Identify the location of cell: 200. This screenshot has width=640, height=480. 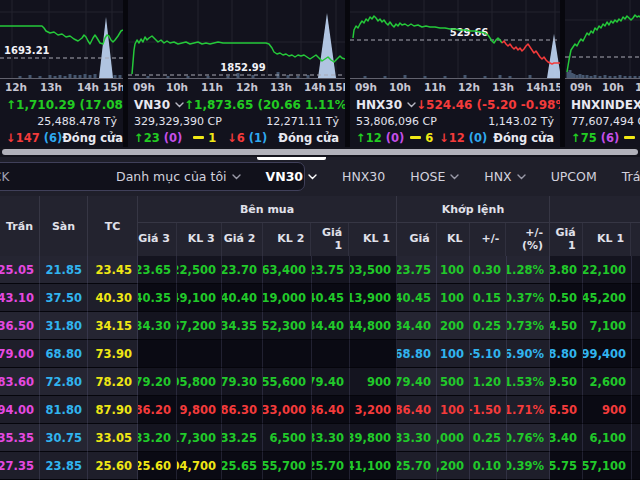
(454, 326).